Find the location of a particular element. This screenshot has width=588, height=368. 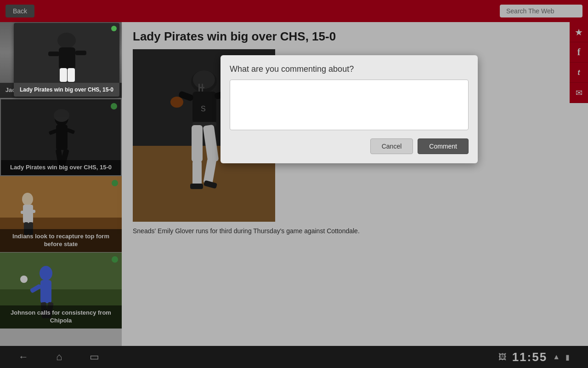

cancel-button: Cancel is located at coordinates (392, 146).